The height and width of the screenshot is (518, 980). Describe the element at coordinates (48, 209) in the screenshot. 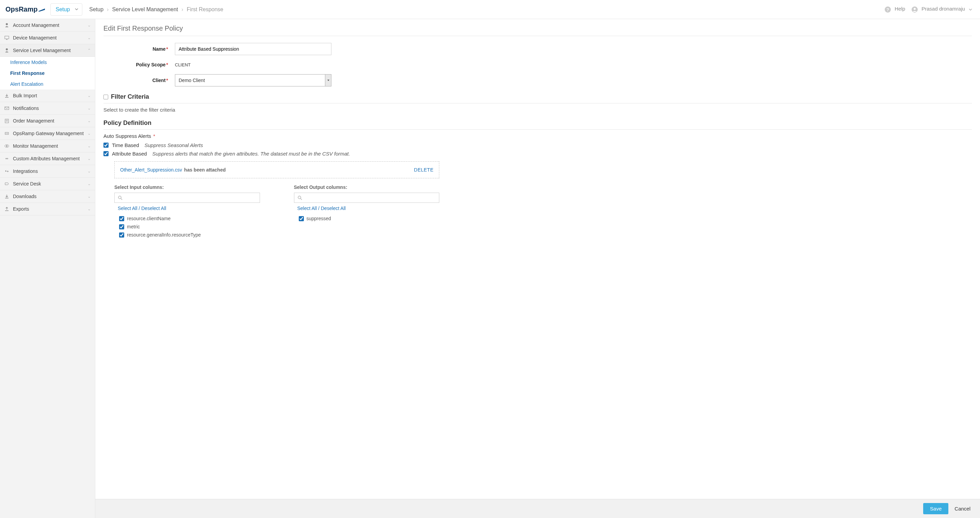

I see `sidebar-group-exports: Exports⌄` at that location.